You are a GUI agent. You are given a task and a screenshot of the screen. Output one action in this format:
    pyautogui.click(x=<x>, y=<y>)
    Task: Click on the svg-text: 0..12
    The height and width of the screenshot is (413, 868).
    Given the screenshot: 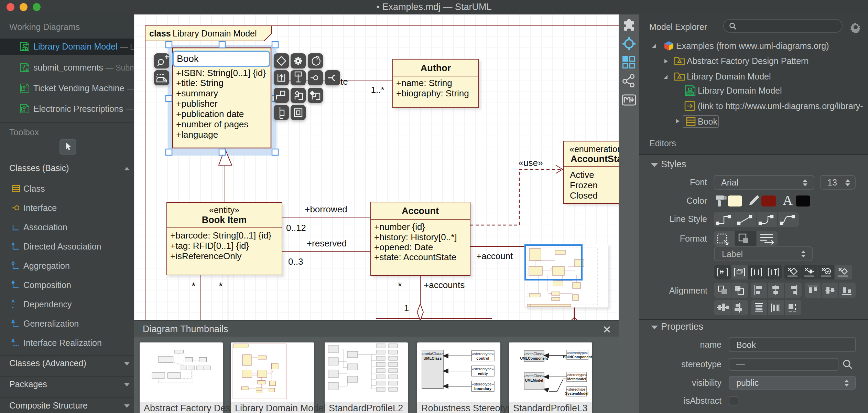 What is the action you would take?
    pyautogui.click(x=296, y=228)
    